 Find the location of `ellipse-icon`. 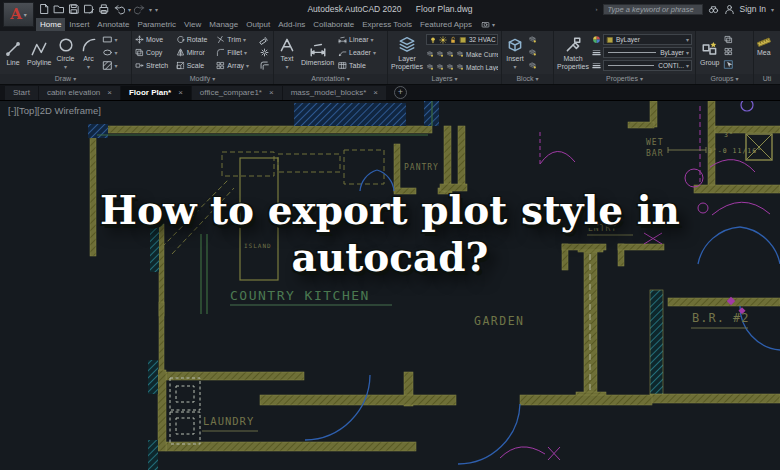

ellipse-icon is located at coordinates (108, 52).